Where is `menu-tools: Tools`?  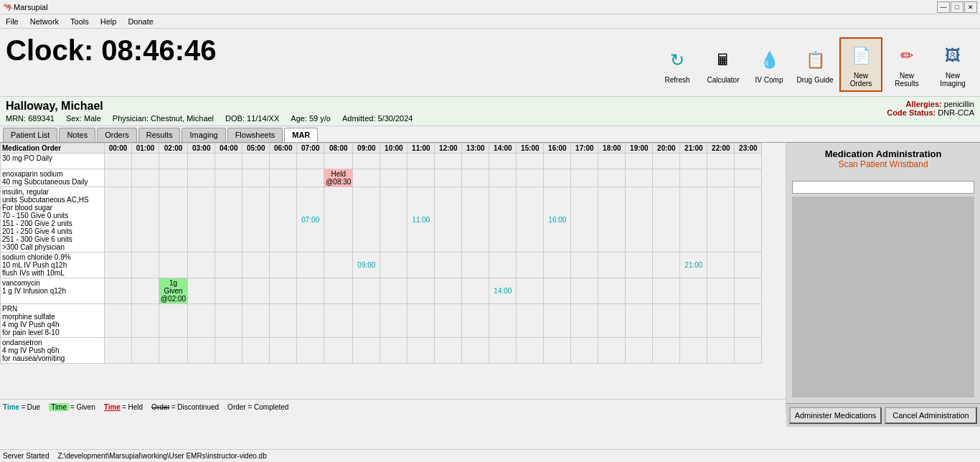 menu-tools: Tools is located at coordinates (80, 22).